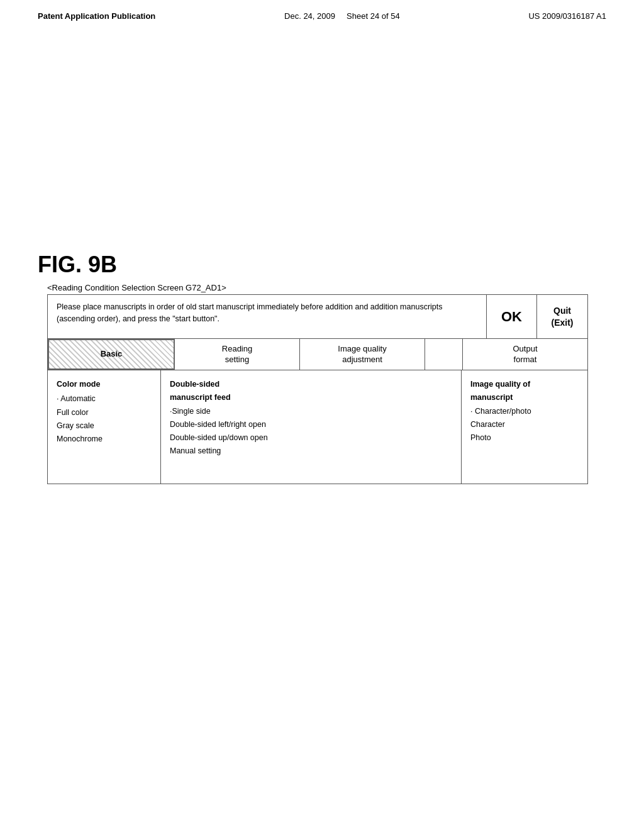 The width and height of the screenshot is (644, 830). What do you see at coordinates (311, 425) in the screenshot?
I see `double-sided-lr-open: Double-sided left/right open` at bounding box center [311, 425].